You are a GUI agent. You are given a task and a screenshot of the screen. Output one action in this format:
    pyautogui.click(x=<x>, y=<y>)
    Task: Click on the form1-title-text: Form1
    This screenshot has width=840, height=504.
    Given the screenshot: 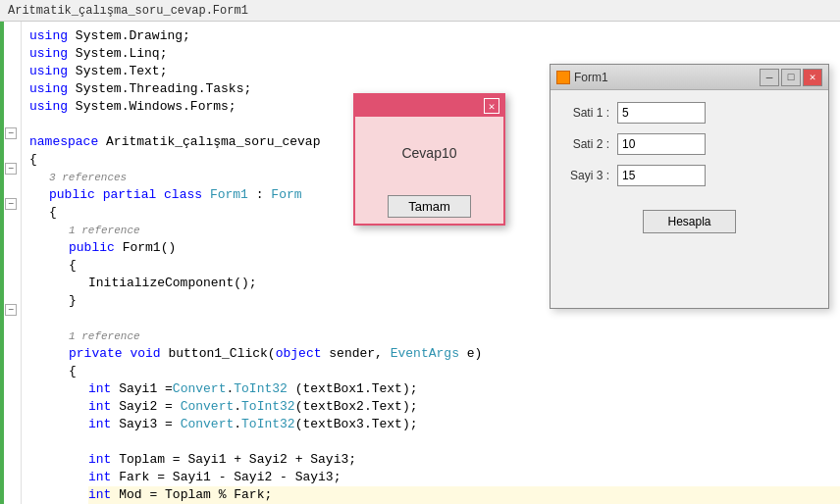 What is the action you would take?
    pyautogui.click(x=591, y=77)
    